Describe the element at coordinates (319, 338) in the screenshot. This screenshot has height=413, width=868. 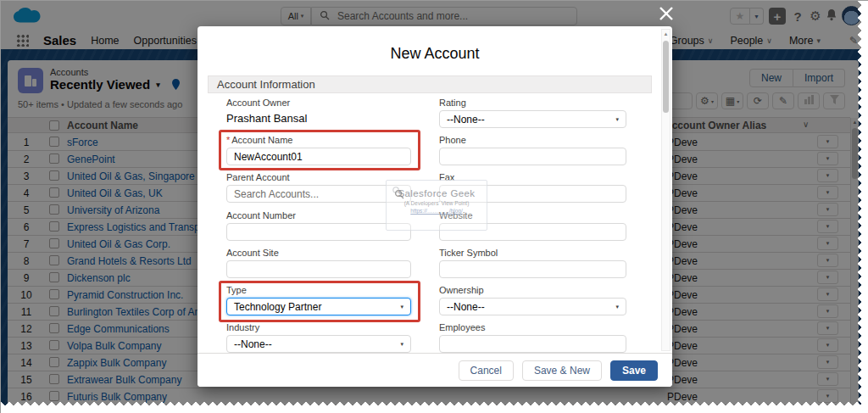
I see `field-industry: Industry --None-- ▾` at that location.